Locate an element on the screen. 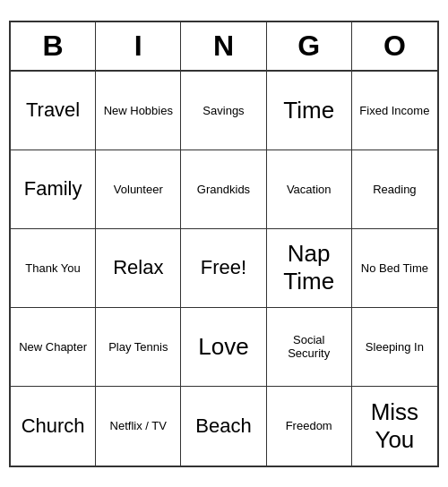 Image resolution: width=448 pixels, height=487 pixels. bingo-cell-11: Relax is located at coordinates (138, 269).